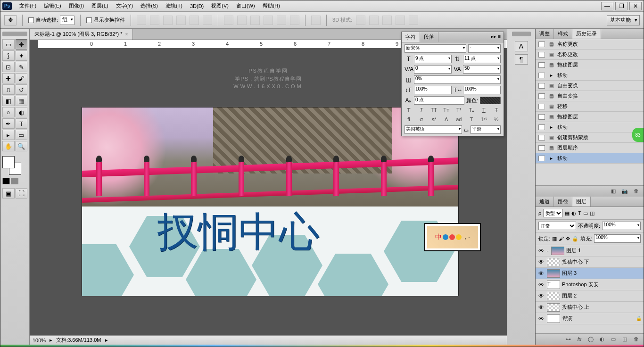 This screenshot has width=644, height=347. Describe the element at coordinates (490, 100) in the screenshot. I see `text-color-swatch` at that location.